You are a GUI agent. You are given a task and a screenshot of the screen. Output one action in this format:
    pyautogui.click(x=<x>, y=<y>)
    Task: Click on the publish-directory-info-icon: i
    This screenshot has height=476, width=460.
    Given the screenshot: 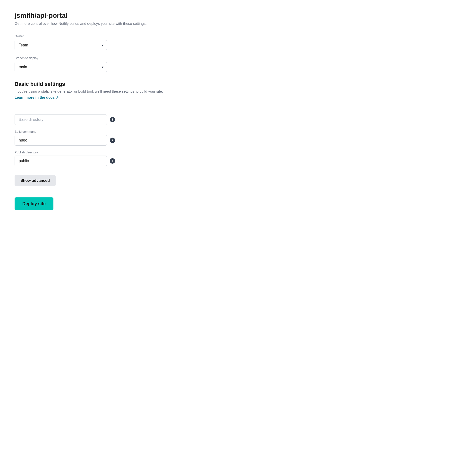 What is the action you would take?
    pyautogui.click(x=112, y=161)
    